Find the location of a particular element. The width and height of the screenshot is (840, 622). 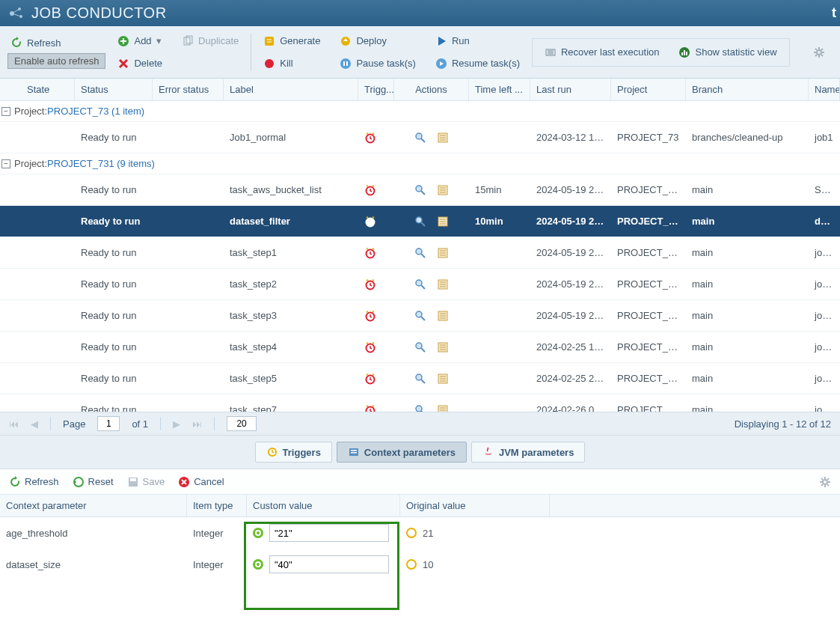

col-project: Project is located at coordinates (649, 90).